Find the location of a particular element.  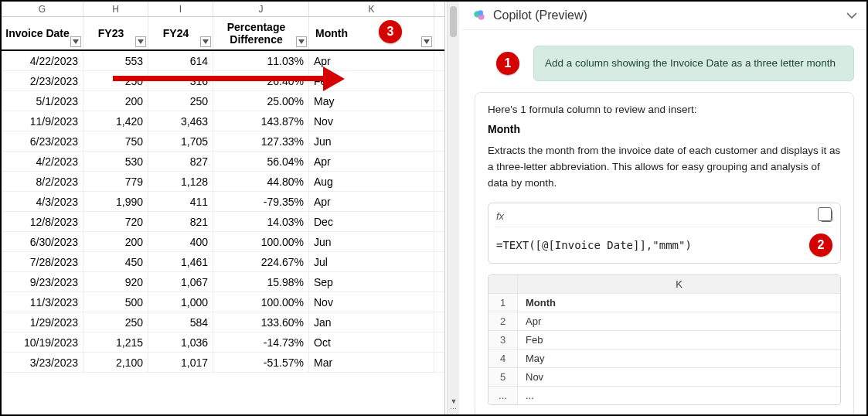

cell-invoice-date: 2/23/2023 is located at coordinates (43, 80).